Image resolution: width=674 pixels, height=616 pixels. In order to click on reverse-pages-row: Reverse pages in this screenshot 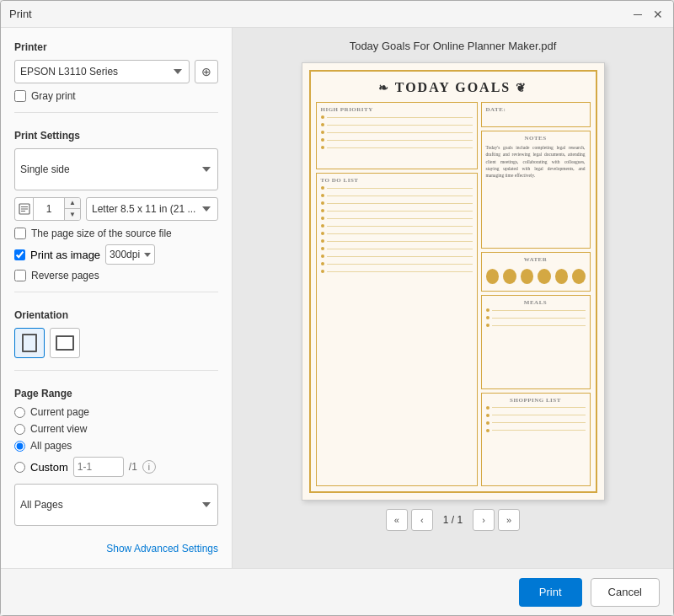, I will do `click(116, 276)`.